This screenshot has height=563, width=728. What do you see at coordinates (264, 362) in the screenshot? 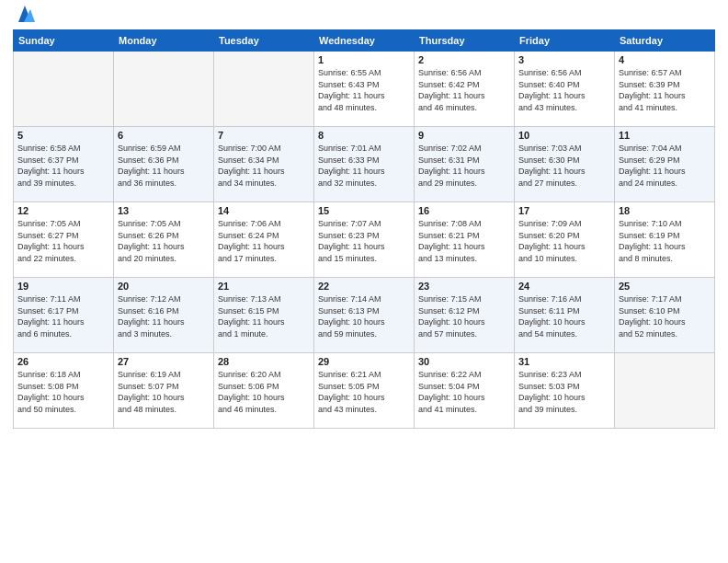
I see `day-number: 28` at bounding box center [264, 362].